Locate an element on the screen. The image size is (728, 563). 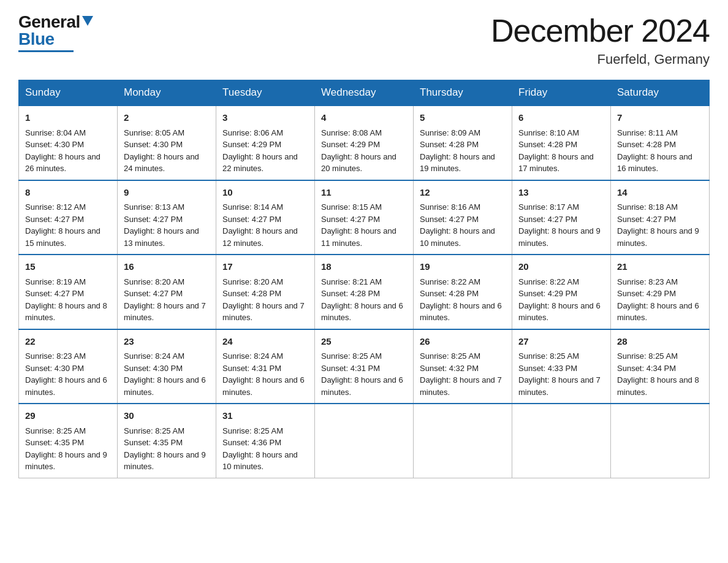
calendar-cell: 22Sunrise: 8:23 AMSunset: 4:30 PMDayligh… is located at coordinates (69, 367).